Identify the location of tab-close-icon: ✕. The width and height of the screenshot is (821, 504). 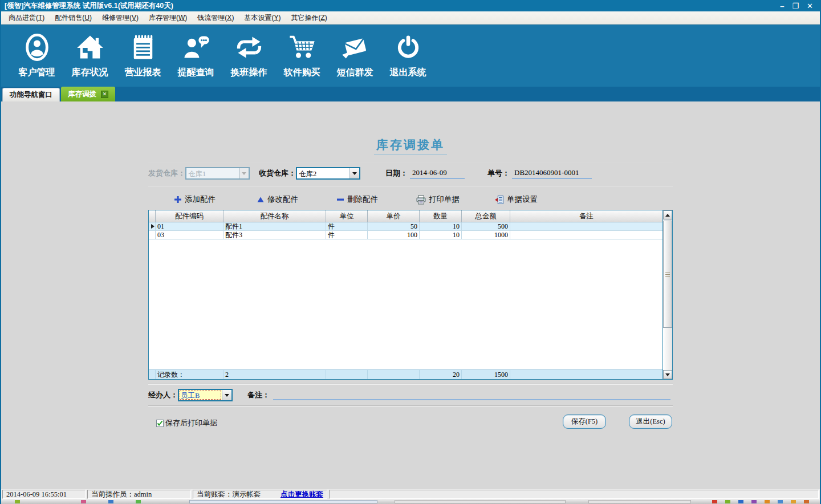
(105, 95).